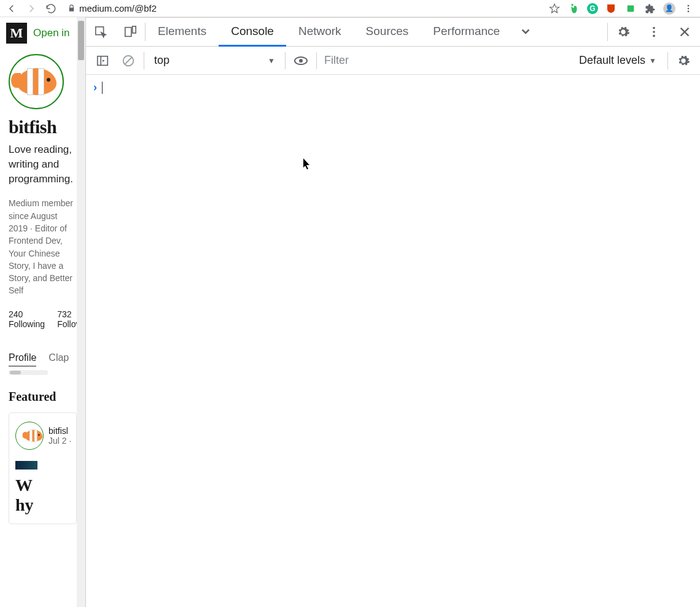 The width and height of the screenshot is (700, 607). Describe the element at coordinates (252, 32) in the screenshot. I see `tab-console: Console` at that location.